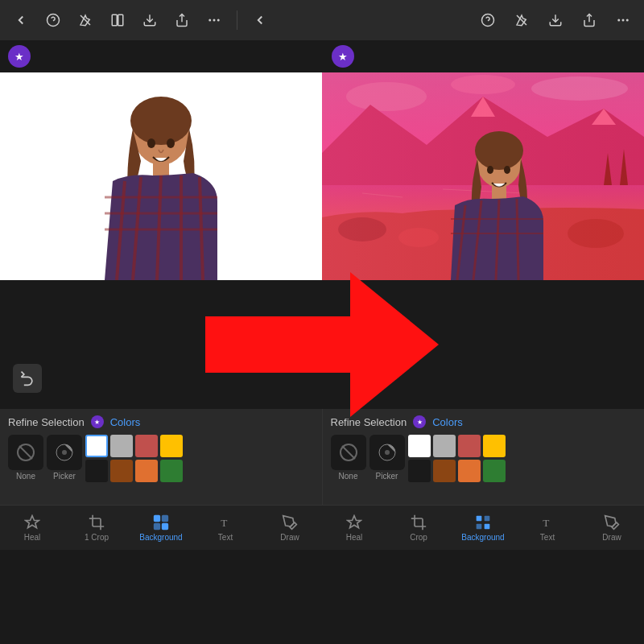 This screenshot has width=644, height=644. I want to click on nav-background-1: Background, so click(161, 528).